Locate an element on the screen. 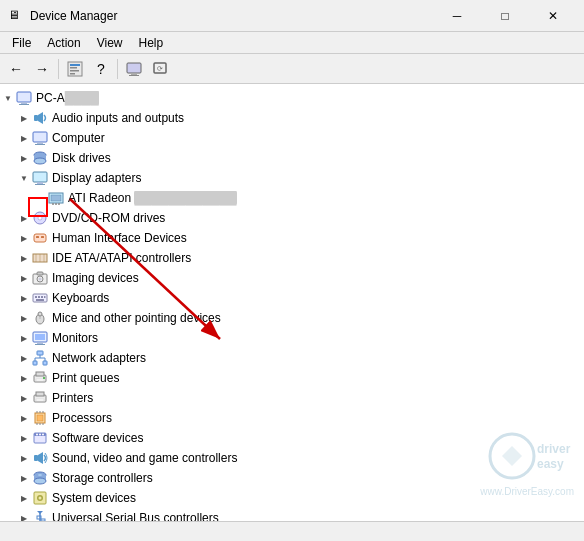  tree-item-printers: Printers is located at coordinates (292, 398).